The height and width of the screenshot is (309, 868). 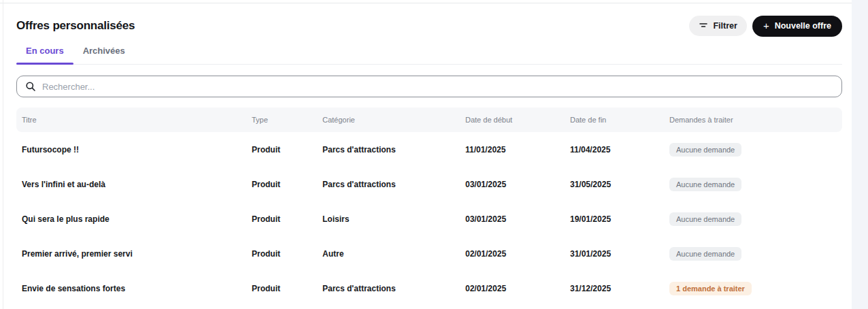 I want to click on page-header: Offres personnalisées Filtrer + Nouvelle…, so click(x=429, y=26).